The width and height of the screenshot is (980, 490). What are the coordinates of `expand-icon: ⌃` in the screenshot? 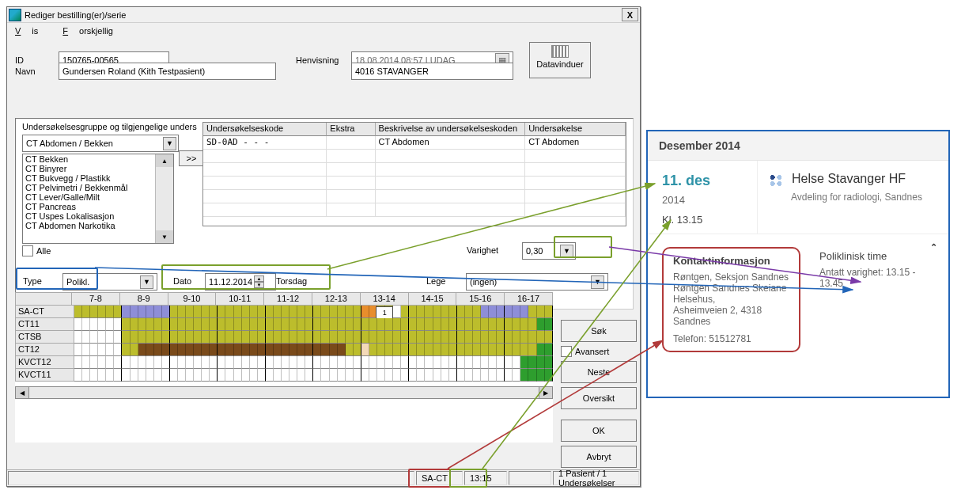 It's located at (933, 247).